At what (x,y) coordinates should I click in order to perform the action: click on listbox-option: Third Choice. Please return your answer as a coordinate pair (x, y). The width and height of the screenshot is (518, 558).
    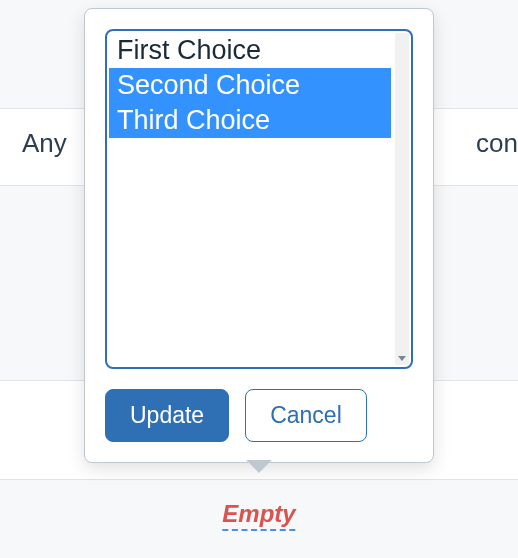
    Looking at the image, I should click on (250, 120).